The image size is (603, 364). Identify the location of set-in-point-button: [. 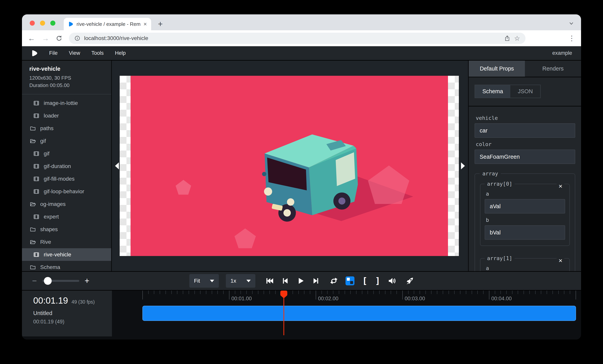
(365, 281).